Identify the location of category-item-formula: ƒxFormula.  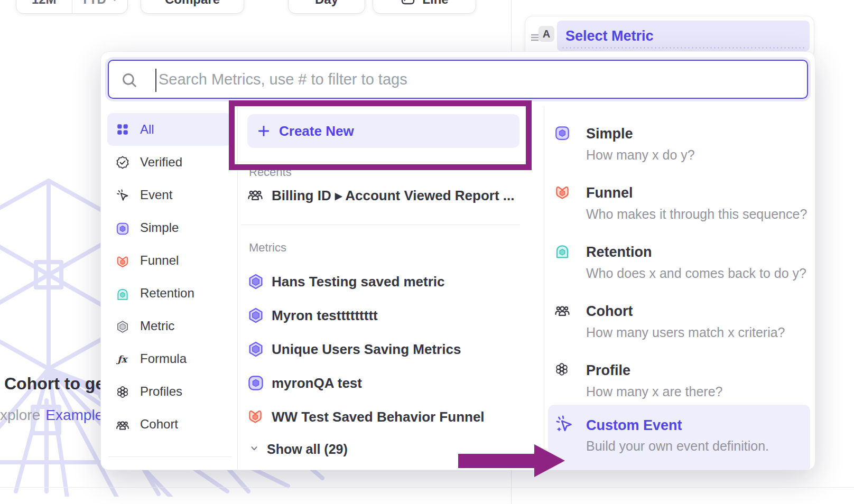
(169, 359).